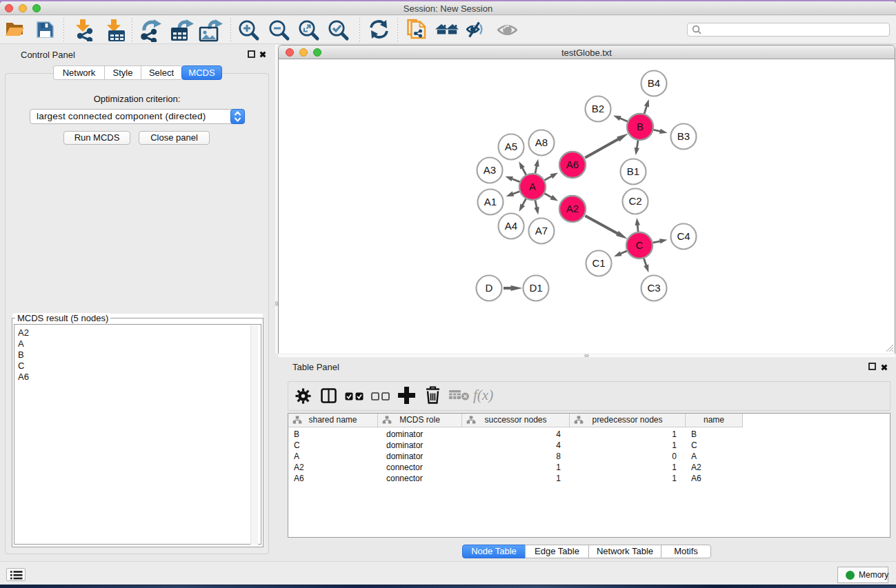  What do you see at coordinates (511, 226) in the screenshot?
I see `svg-text: A4` at bounding box center [511, 226].